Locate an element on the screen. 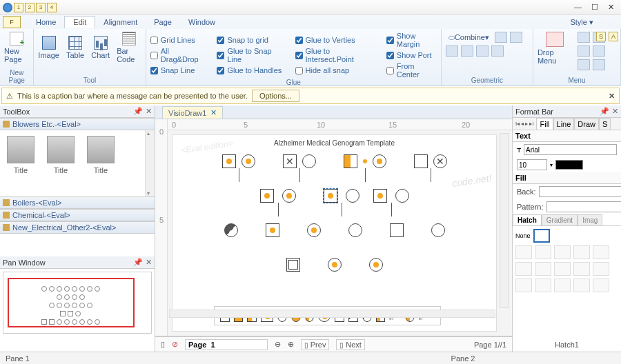  barcode-button: Bar Code is located at coordinates (129, 48).